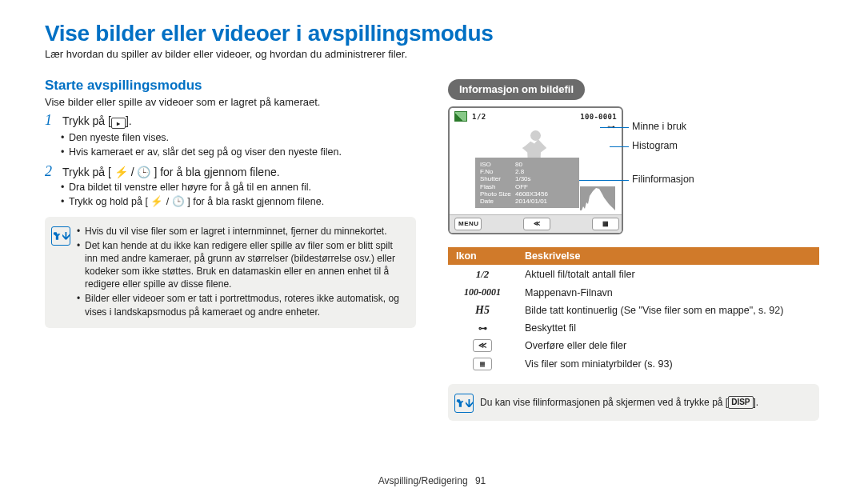  Describe the element at coordinates (479, 117) in the screenshot. I see `lcd-file-count: 1/2` at that location.